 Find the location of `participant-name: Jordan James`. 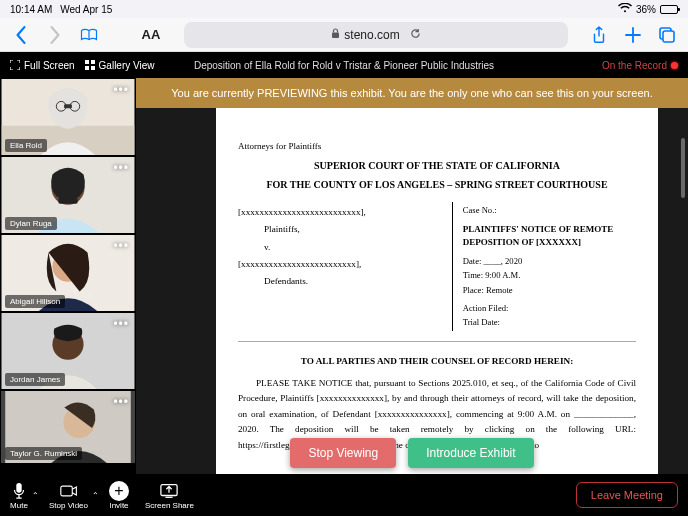

participant-name: Jordan James is located at coordinates (35, 380).